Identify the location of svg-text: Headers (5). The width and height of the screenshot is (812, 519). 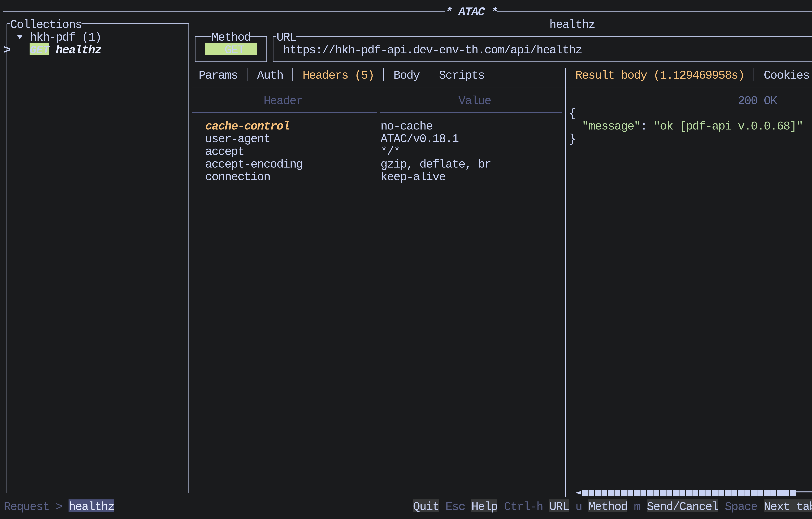
(339, 76).